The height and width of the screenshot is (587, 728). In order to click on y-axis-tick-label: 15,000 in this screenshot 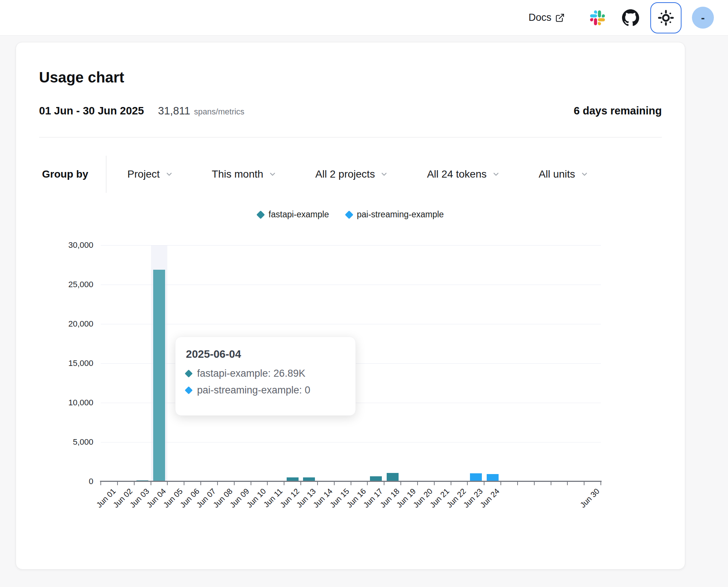, I will do `click(81, 363)`.